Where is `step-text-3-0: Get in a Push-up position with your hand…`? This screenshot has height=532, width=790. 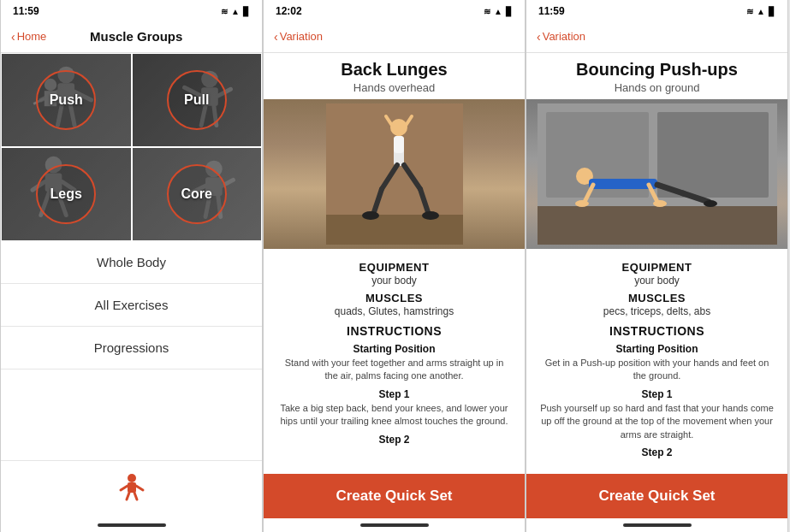
step-text-3-0: Get in a Push-up position with your hand… is located at coordinates (657, 369).